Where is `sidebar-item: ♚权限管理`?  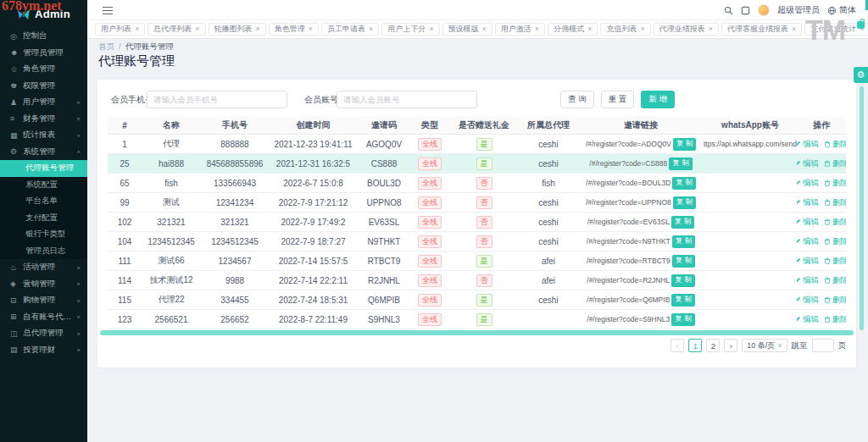 sidebar-item: ♚权限管理 is located at coordinates (44, 86).